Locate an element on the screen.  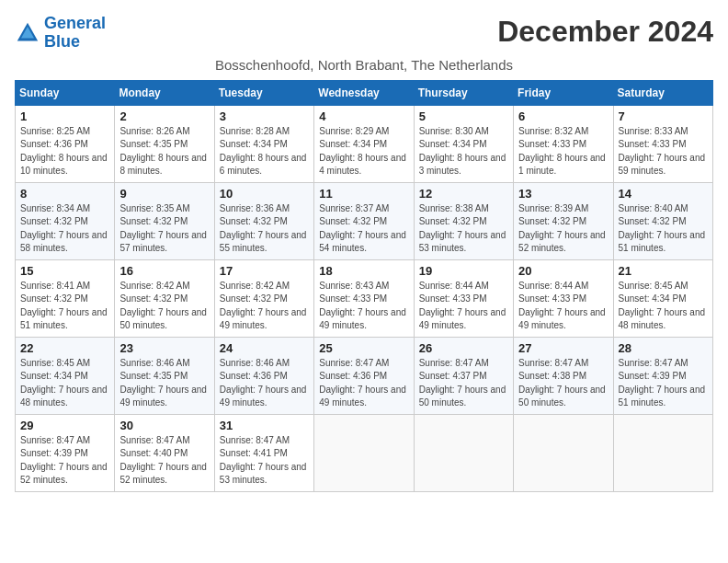
calendar-cell: 25 Sunrise: 8:47 AMSunset: 4:36 PMDaylig… is located at coordinates (364, 375).